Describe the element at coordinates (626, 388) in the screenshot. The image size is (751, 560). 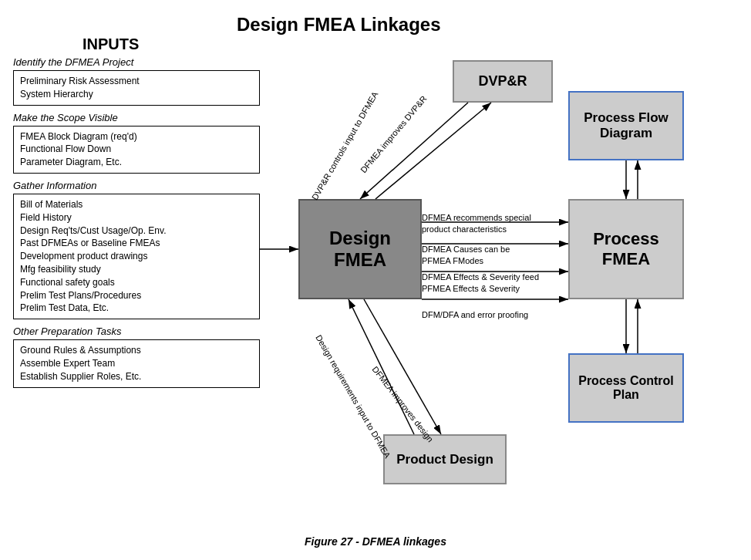
I see `pcp-box: Process ControlPlan` at that location.